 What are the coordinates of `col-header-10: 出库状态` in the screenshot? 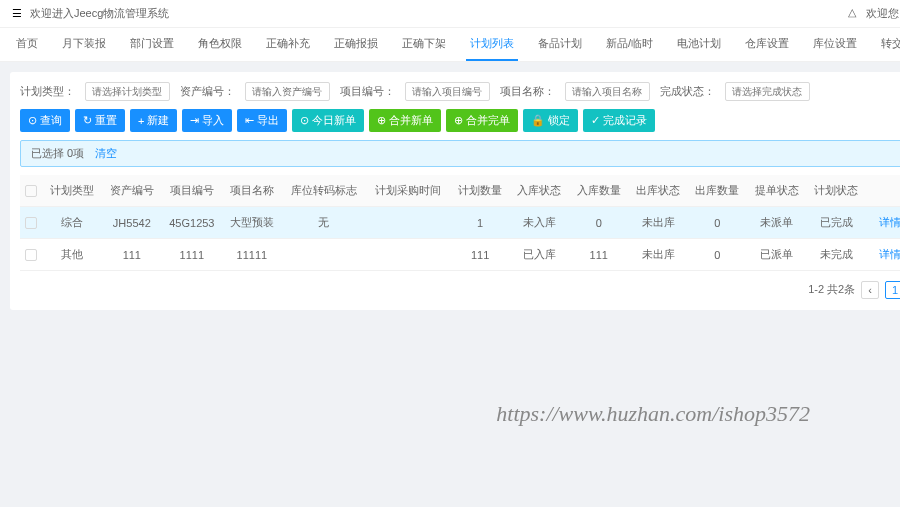 It's located at (658, 191).